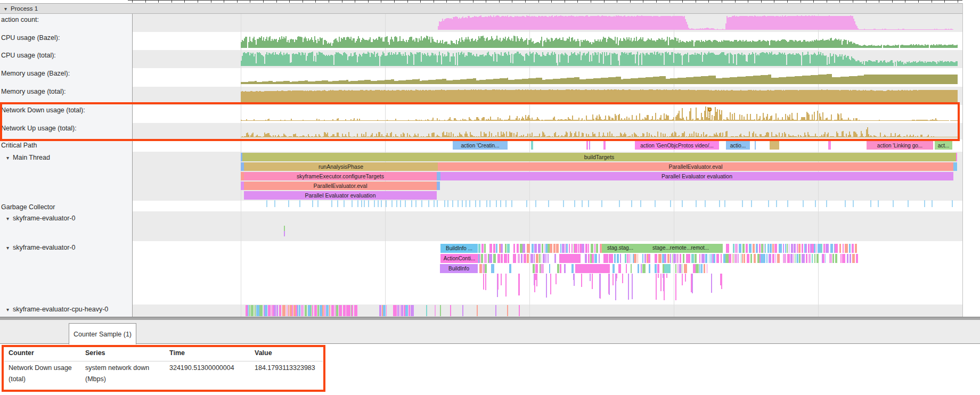  Describe the element at coordinates (340, 195) in the screenshot. I see `main-thread-slice: Parallel Evaluator evaluation` at that location.